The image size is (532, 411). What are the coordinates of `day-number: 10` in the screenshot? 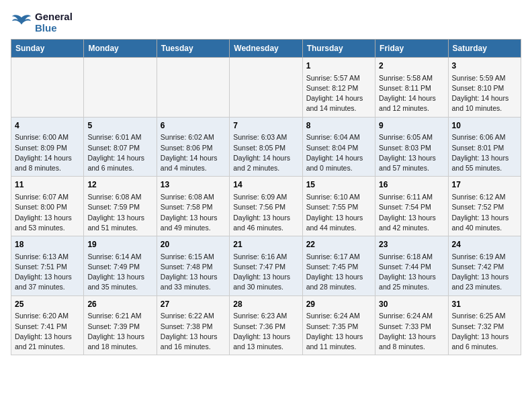 It's located at (485, 126).